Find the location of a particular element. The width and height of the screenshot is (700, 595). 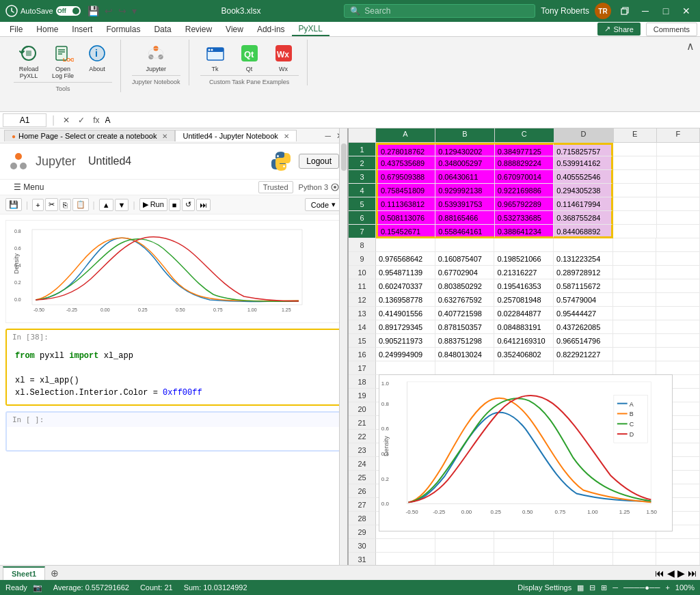

cell-E14 is located at coordinates (635, 327).